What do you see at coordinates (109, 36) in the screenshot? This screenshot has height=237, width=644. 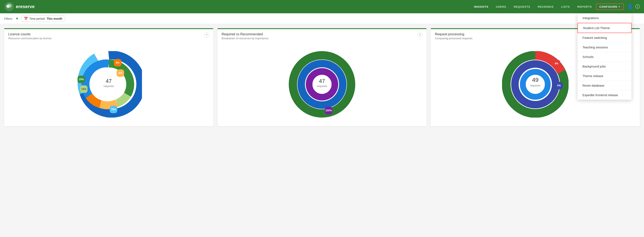 I see `card-1-header: Licence counts Resource communication by…` at bounding box center [109, 36].